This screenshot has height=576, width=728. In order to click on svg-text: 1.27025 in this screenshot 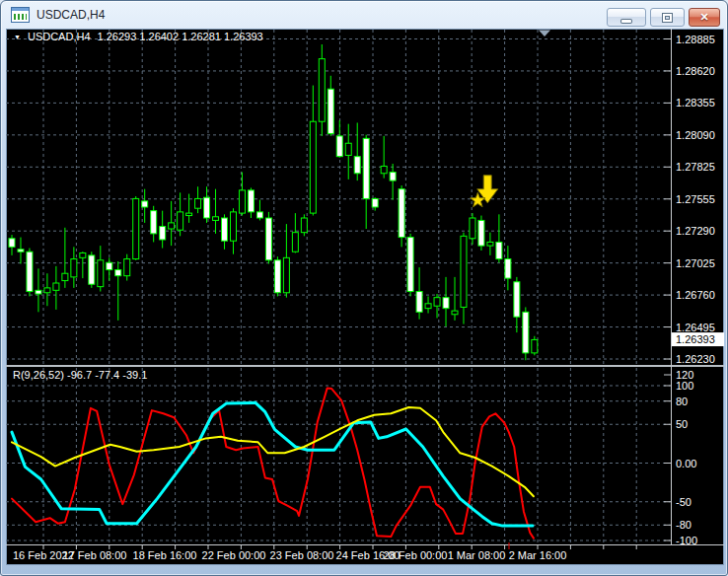, I will do `click(695, 263)`.